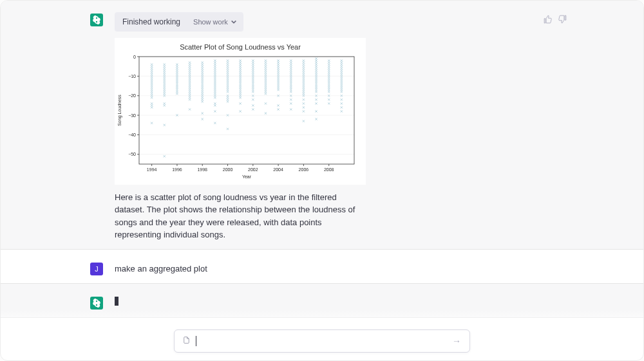  Describe the element at coordinates (325, 341) in the screenshot. I see `composer-input` at that location.